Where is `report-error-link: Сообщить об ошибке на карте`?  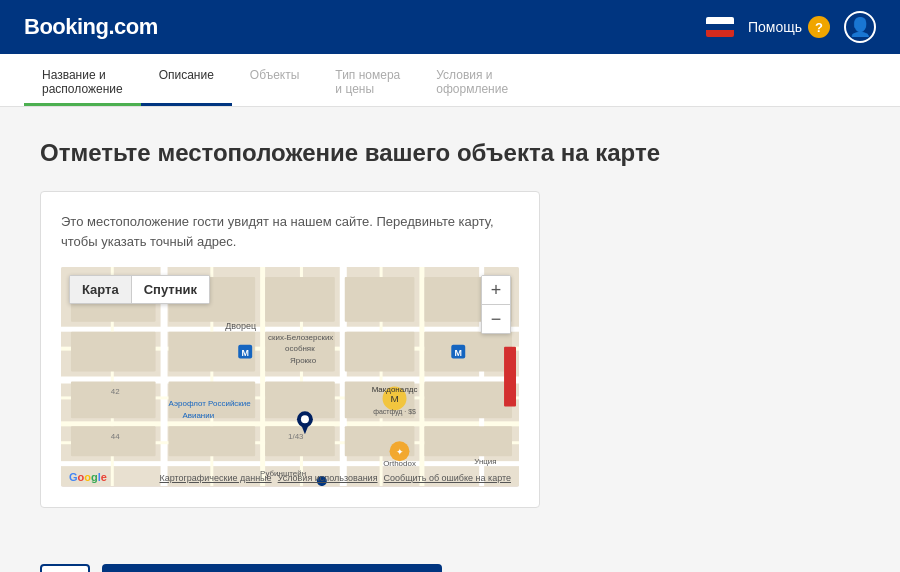
report-error-link: Сообщить об ошибке на карте is located at coordinates (448, 478).